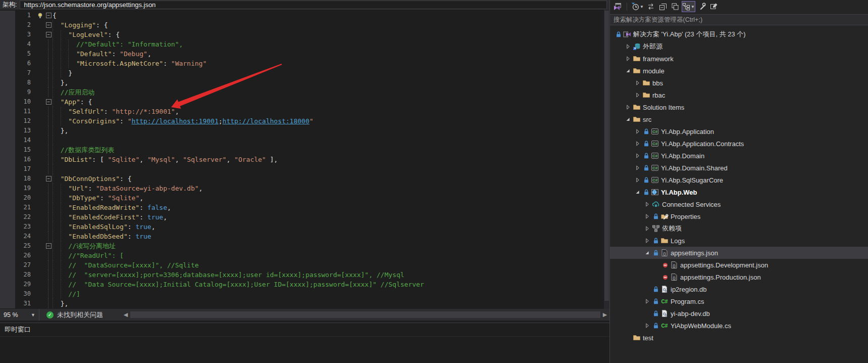  What do you see at coordinates (739, 47) in the screenshot?
I see `tree-item-node: 外部源` at bounding box center [739, 47].